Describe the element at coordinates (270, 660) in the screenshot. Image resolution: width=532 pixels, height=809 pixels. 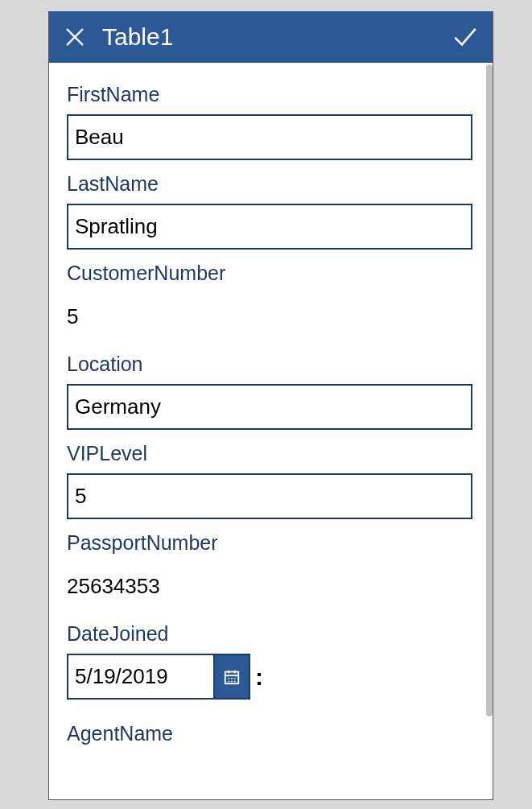
I see `field-datejoined: DateJoined 5/19/2019` at that location.